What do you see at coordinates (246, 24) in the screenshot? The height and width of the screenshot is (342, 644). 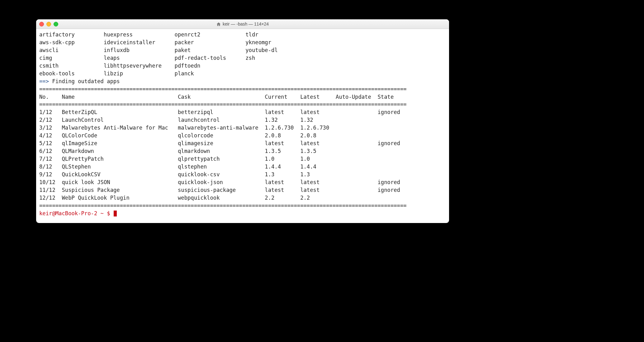 I see `title-text: keir — -bash — 114×24` at bounding box center [246, 24].